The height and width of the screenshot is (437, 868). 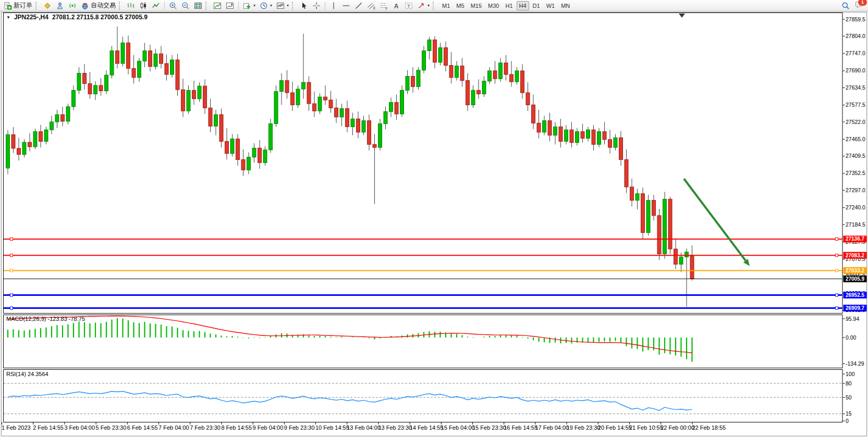 I want to click on timeframe-button-MN: MN, so click(x=565, y=6).